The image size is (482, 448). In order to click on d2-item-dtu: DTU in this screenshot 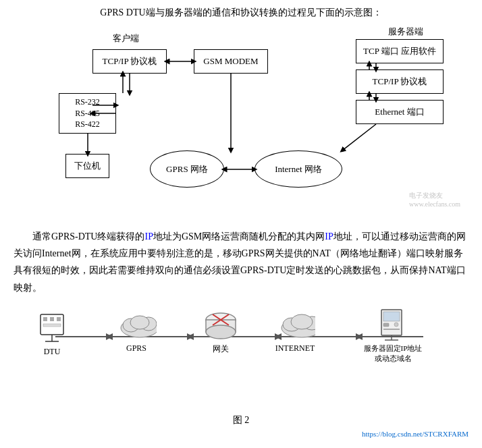, I will do `click(52, 333)`.